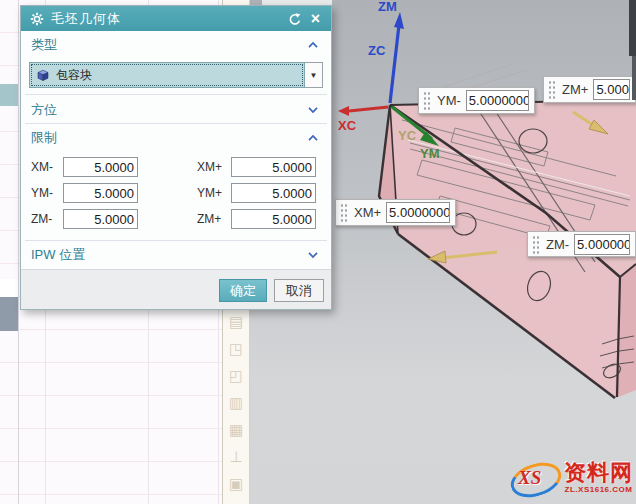  Describe the element at coordinates (294, 18) in the screenshot. I see `reset-icon` at that location.